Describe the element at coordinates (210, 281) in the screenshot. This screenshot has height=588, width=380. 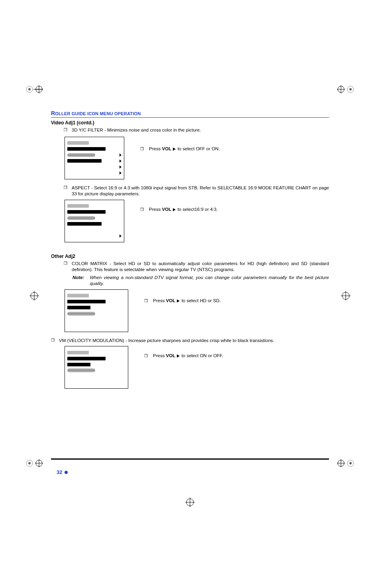
I see `note-body: When viewing a non-standard DTV signal f…` at that location.